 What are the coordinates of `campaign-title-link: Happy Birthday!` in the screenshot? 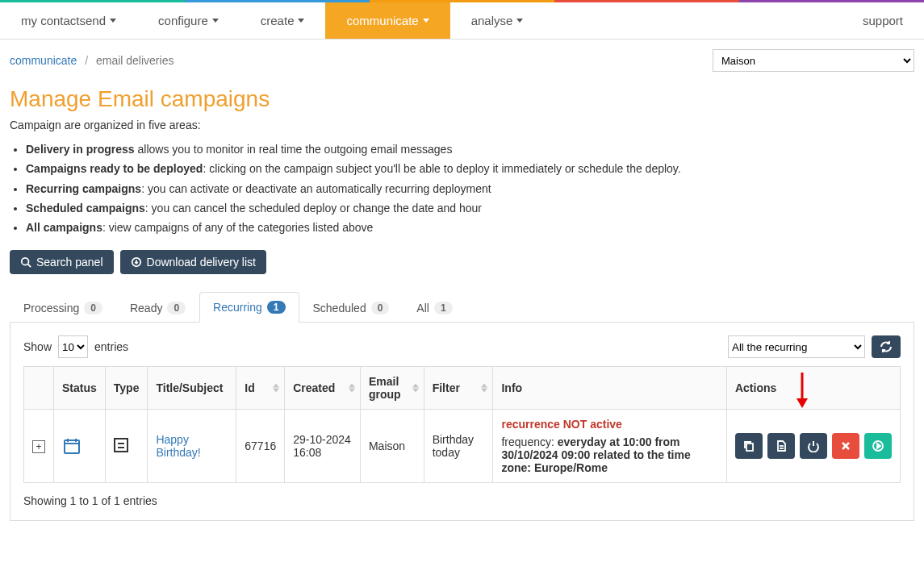 It's located at (178, 446).